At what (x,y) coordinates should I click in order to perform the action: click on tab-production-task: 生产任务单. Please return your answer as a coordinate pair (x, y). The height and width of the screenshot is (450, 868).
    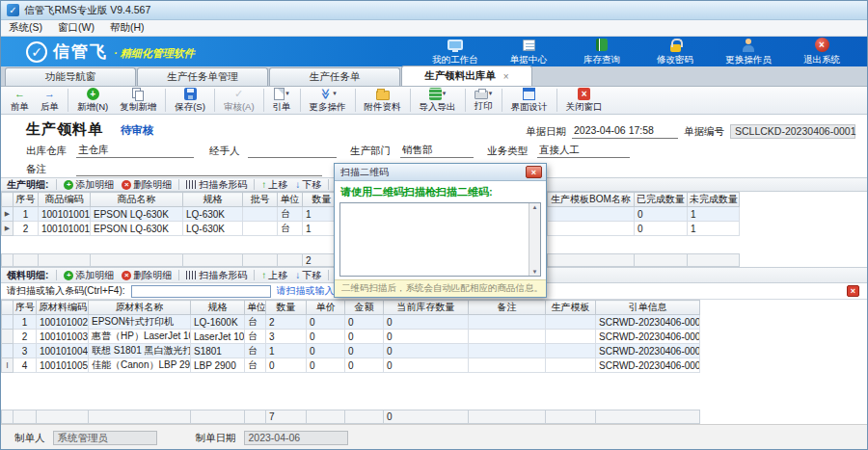
    Looking at the image, I should click on (335, 77).